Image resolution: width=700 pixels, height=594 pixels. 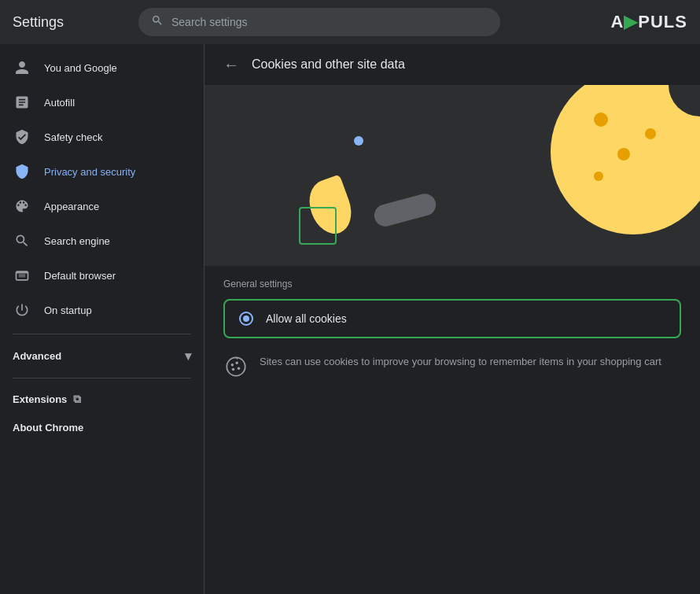 I want to click on radio-inner, so click(x=246, y=319).